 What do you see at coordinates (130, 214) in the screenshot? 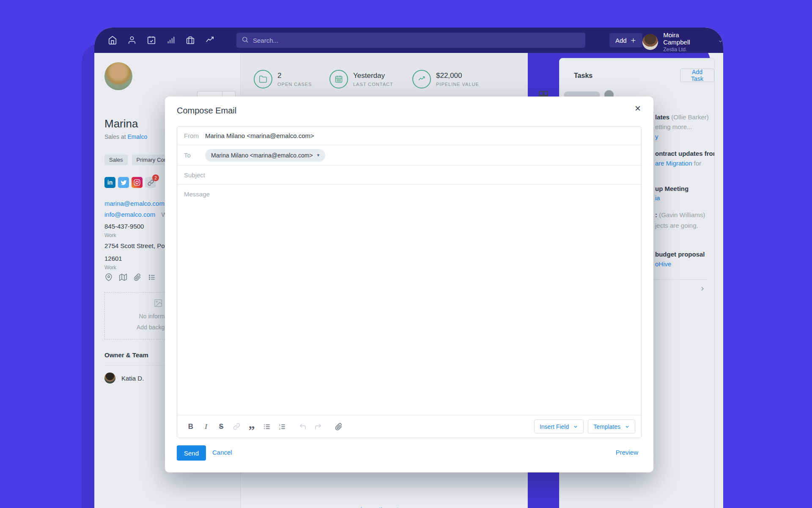
I see `email-secondary-link: info@emalco.com` at bounding box center [130, 214].